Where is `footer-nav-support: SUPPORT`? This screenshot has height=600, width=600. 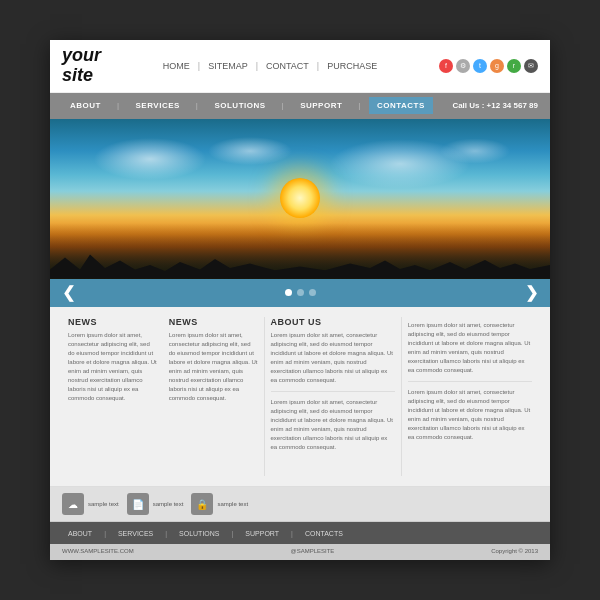
footer-nav-support: SUPPORT is located at coordinates (262, 534).